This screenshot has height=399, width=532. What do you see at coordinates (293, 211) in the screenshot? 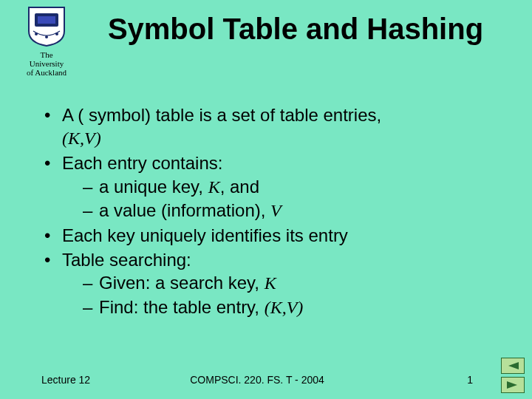
I see `bullet-2-sub-2: a value (information), V` at bounding box center [293, 211].